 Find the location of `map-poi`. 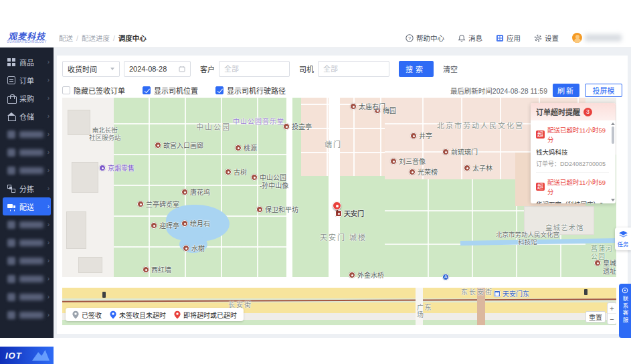

map-poi is located at coordinates (338, 206).